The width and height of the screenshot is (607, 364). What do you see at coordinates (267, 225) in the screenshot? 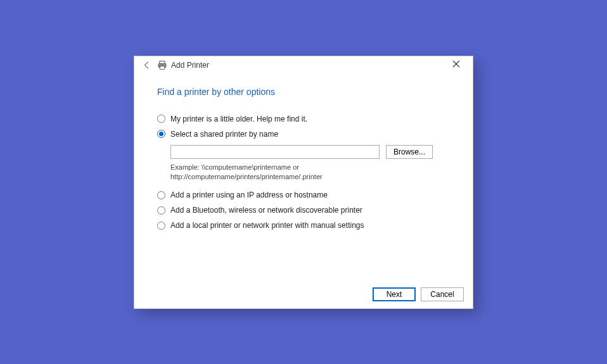
I see `option-label: Add a local printer or network printer w…` at bounding box center [267, 225].